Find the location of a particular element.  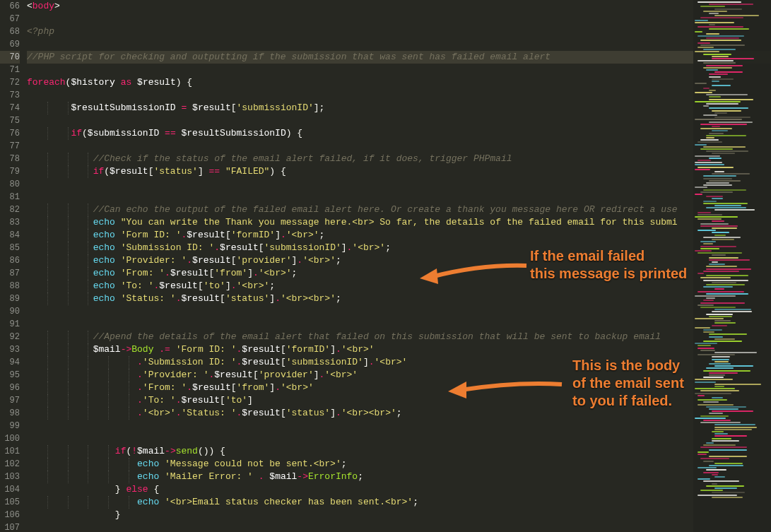

line-number: 66 is located at coordinates (10, 6).